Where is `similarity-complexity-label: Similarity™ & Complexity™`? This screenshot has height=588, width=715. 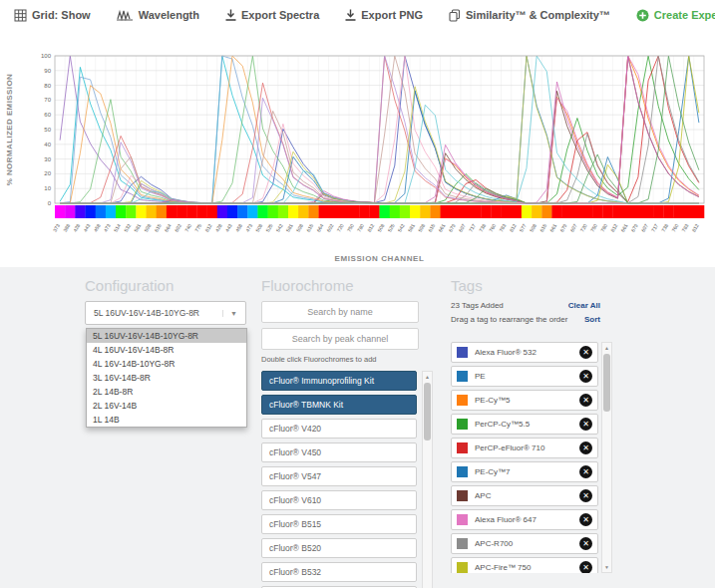
similarity-complexity-label: Similarity™ & Complexity™ is located at coordinates (538, 15).